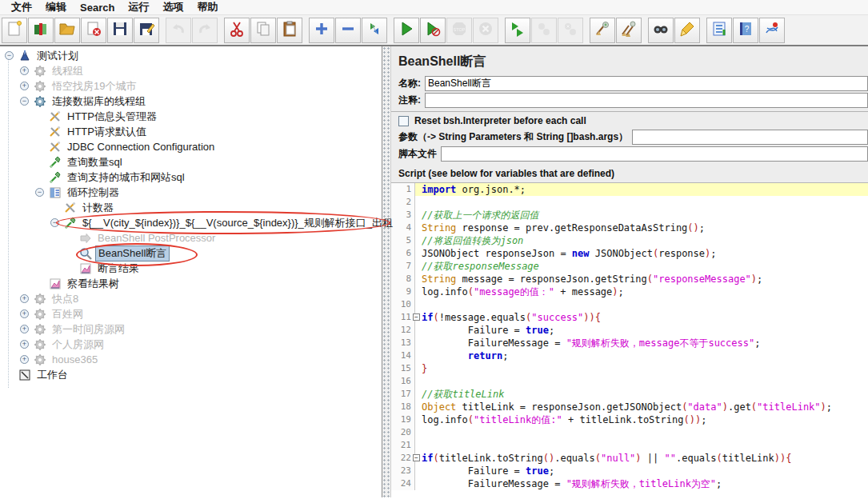 The height and width of the screenshot is (499, 868). What do you see at coordinates (190, 208) in the screenshot?
I see `tree-node-11: 计数器` at bounding box center [190, 208].